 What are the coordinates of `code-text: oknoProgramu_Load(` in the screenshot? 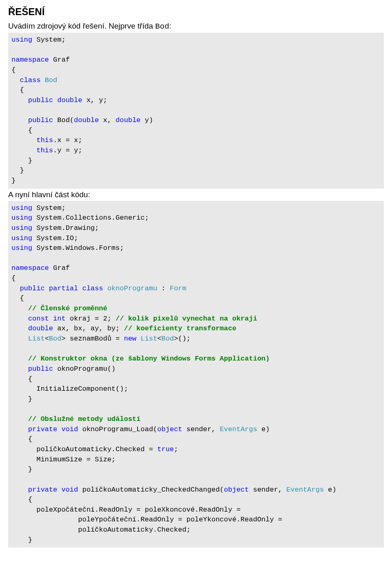 It's located at (118, 430).